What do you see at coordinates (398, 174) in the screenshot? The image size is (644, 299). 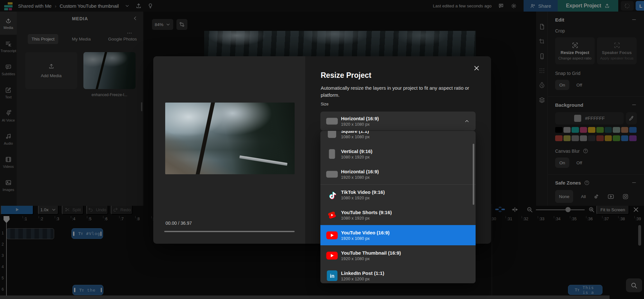 I see `size-option-horizontal-16-9: Horizontal (16:9) 1920 x 1080 px` at bounding box center [398, 174].